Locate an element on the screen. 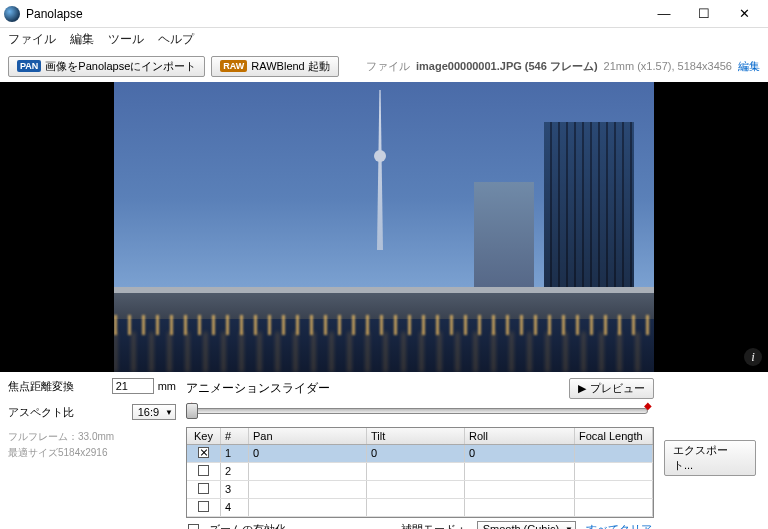  row-num: 2 is located at coordinates (235, 472).